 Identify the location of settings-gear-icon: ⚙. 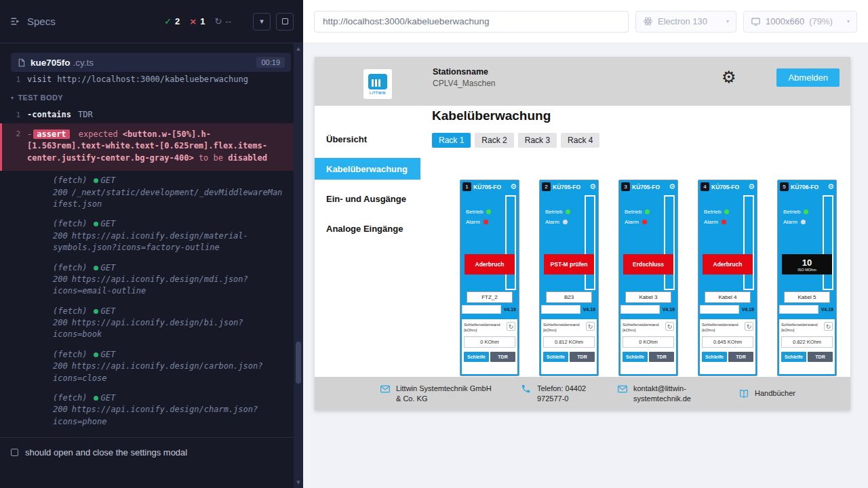
(729, 77).